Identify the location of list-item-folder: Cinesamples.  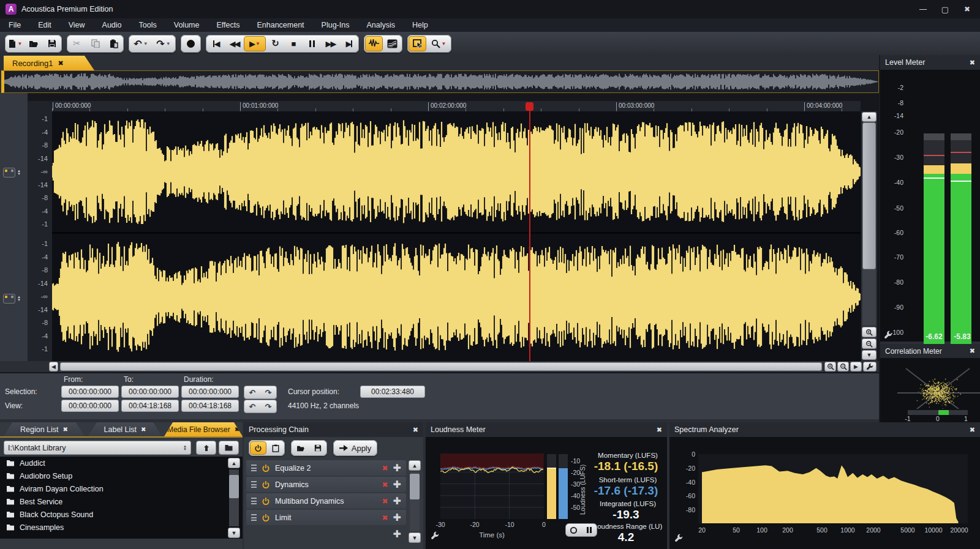
(121, 528).